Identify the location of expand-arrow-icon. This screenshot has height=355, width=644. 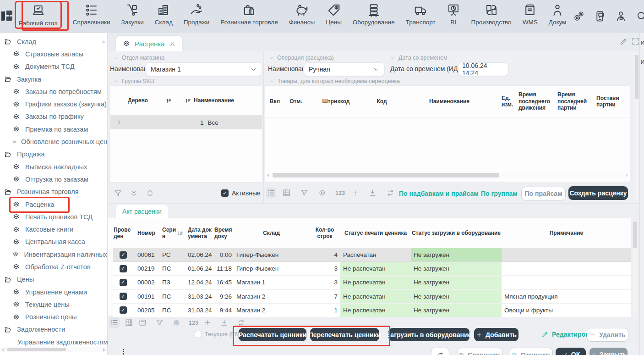
(119, 122).